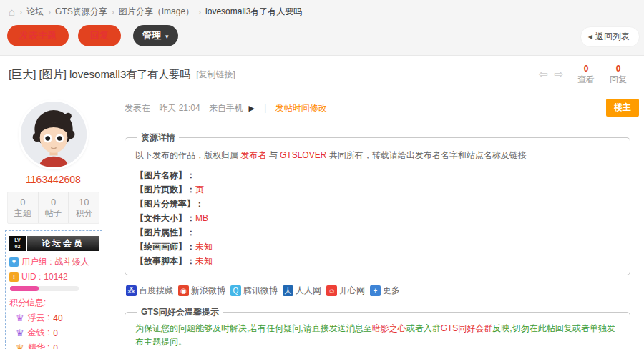  What do you see at coordinates (53, 207) in the screenshot?
I see `stat-posts: 0 帖子` at bounding box center [53, 207].